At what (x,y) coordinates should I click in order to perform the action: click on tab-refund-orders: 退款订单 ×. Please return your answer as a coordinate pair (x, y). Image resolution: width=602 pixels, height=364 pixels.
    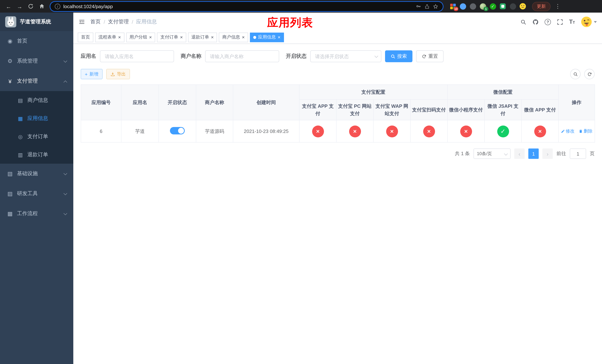
    Looking at the image, I should click on (203, 37).